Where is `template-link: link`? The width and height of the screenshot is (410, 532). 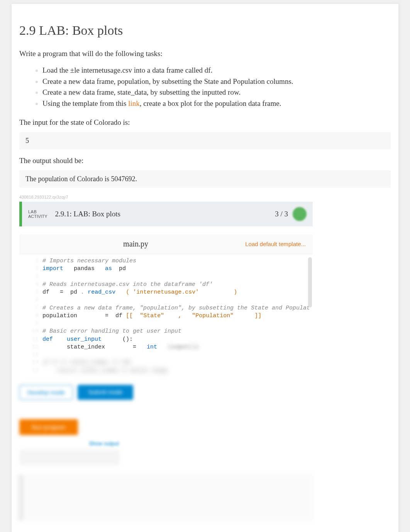 template-link: link is located at coordinates (134, 104).